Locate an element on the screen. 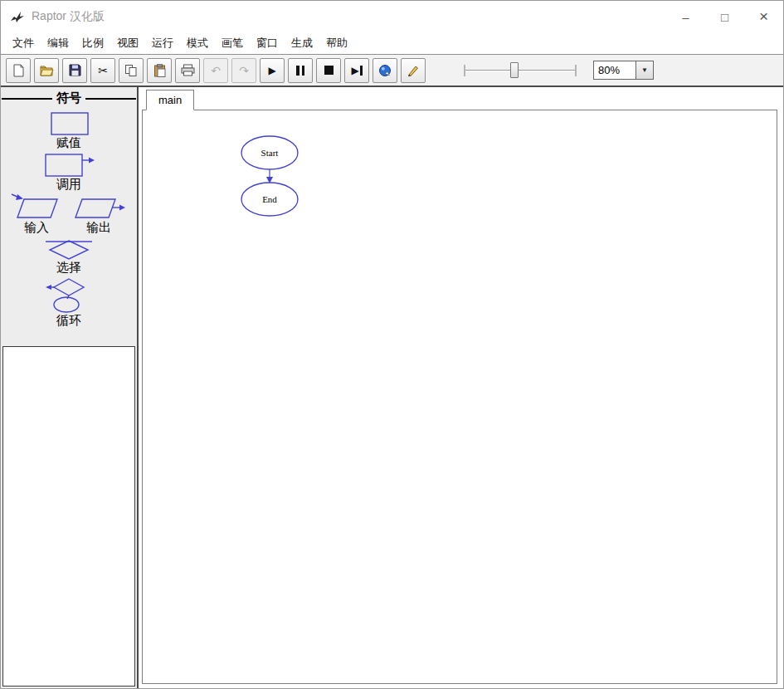 This screenshot has width=784, height=689. cut-icon: ✂ is located at coordinates (103, 71).